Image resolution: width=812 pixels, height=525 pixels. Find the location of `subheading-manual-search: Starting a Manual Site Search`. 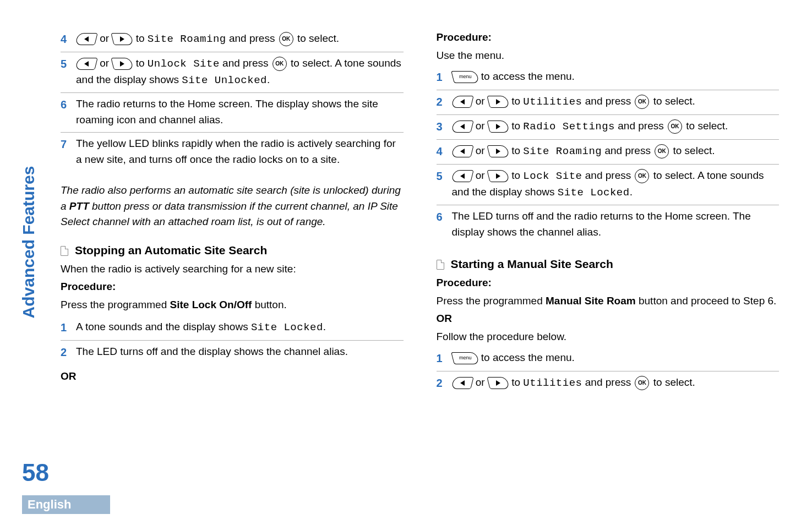

subheading-manual-search: Starting a Manual Site Search is located at coordinates (608, 264).